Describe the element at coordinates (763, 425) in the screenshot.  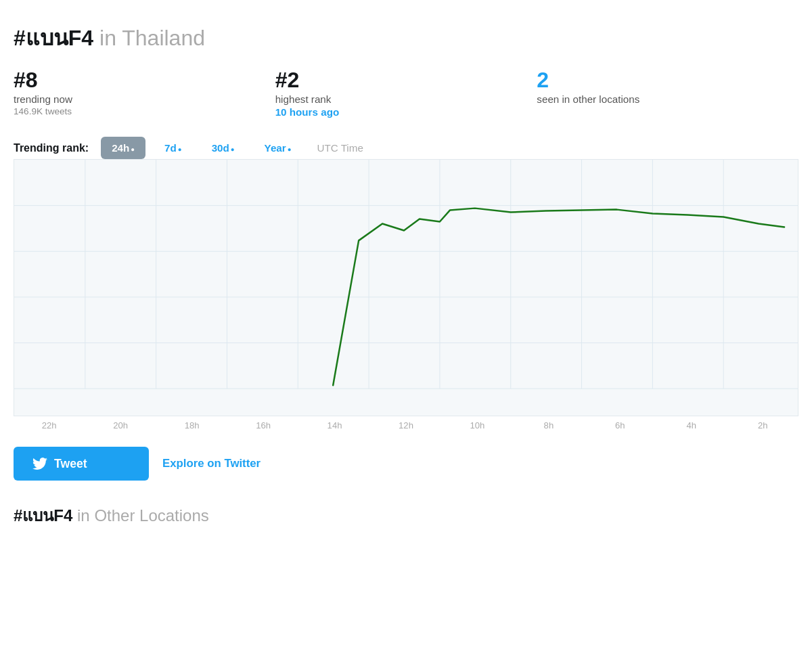
I see `x-label-2h: 2h` at that location.